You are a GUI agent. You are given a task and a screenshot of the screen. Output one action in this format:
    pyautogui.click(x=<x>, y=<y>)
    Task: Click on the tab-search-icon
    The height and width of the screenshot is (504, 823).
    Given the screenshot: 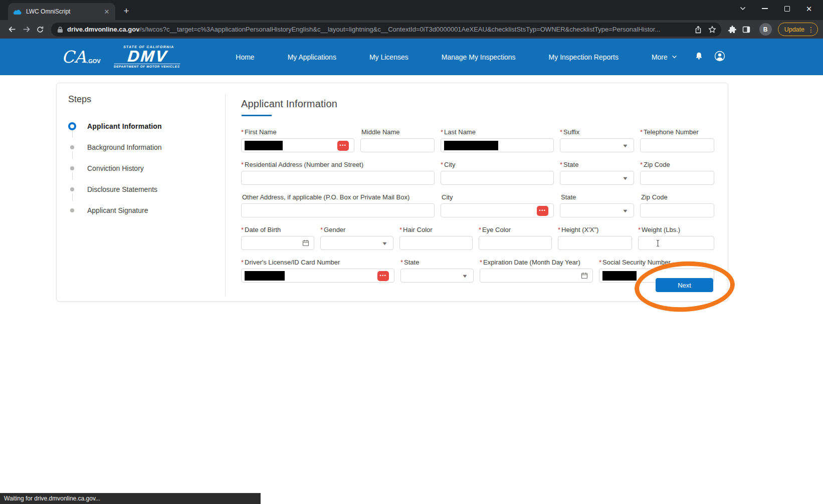 What is the action you would take?
    pyautogui.click(x=743, y=9)
    